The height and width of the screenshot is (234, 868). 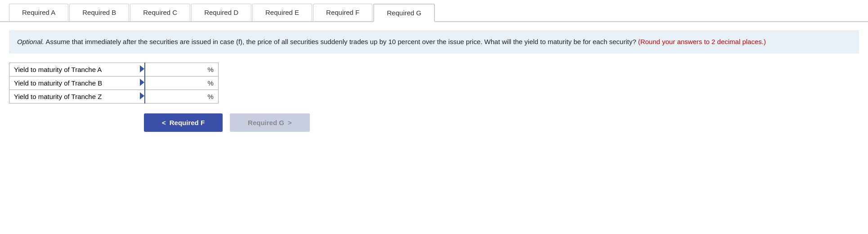 What do you see at coordinates (114, 97) in the screenshot?
I see `table-row: Yield to maturity of Tranche Z%` at bounding box center [114, 97].